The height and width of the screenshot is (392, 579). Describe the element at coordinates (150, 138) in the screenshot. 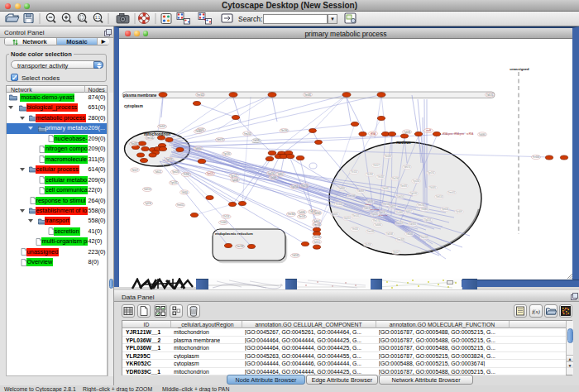

I see `svg-text: Ymr105` at that location.